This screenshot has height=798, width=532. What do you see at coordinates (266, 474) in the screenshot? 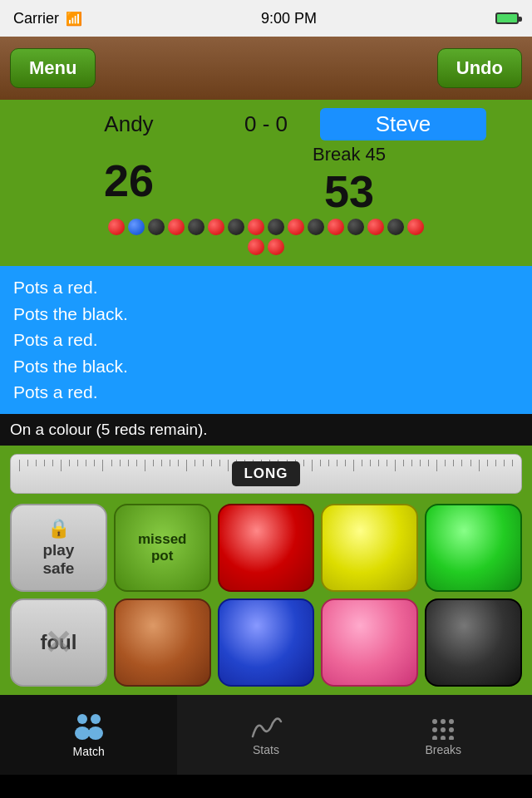
I see `ruler-container: LONG` at bounding box center [266, 474].